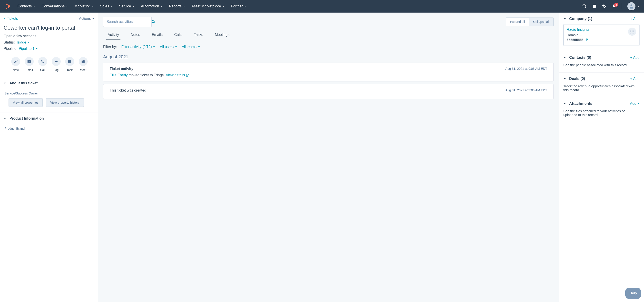 This screenshot has height=302, width=644. Describe the element at coordinates (178, 75) in the screenshot. I see `view-details-link: View details` at that location.